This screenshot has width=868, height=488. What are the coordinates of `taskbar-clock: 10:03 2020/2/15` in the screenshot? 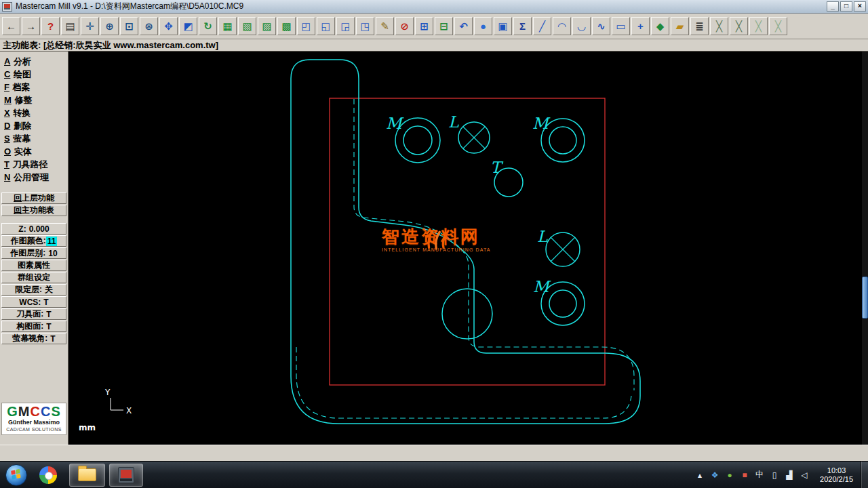 It's located at (837, 475).